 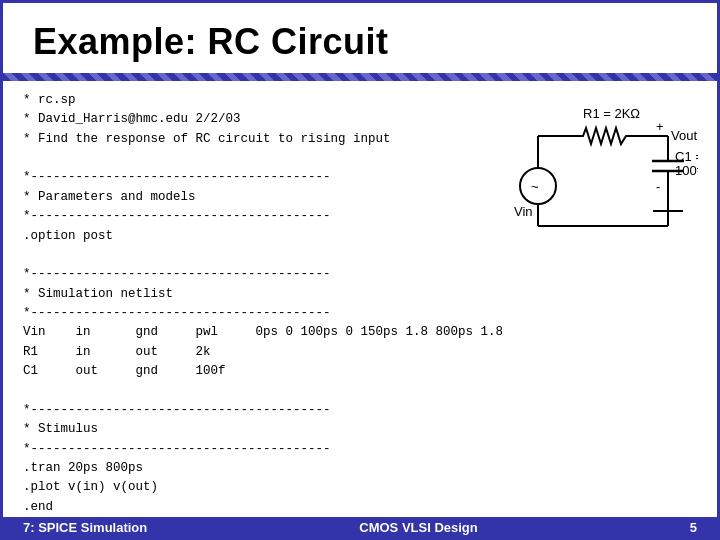 I want to click on footer-left: 7: SPICE Simulation, so click(x=85, y=528).